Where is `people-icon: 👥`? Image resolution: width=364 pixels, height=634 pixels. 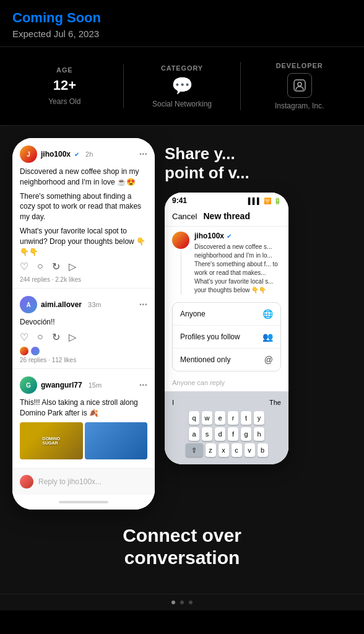 people-icon: 👥 is located at coordinates (267, 337).